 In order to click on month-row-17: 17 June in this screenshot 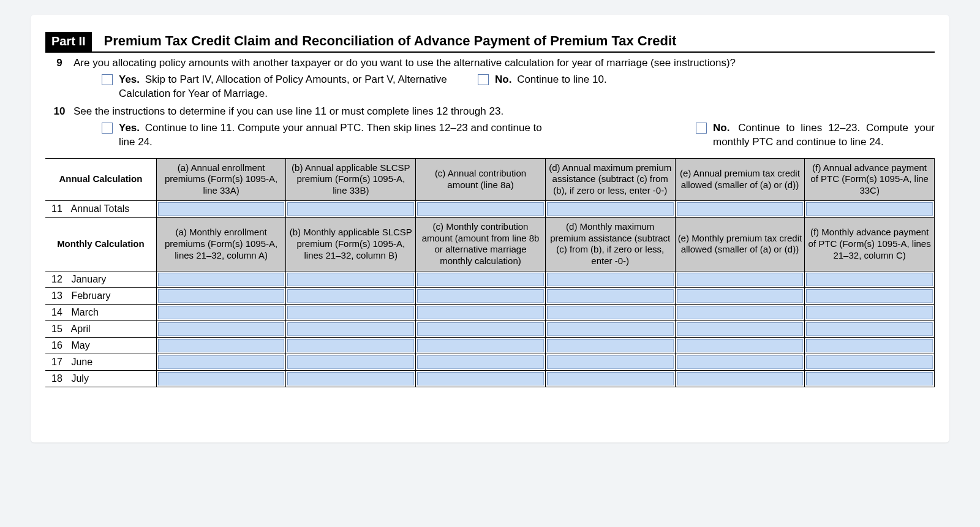, I will do `click(490, 362)`.